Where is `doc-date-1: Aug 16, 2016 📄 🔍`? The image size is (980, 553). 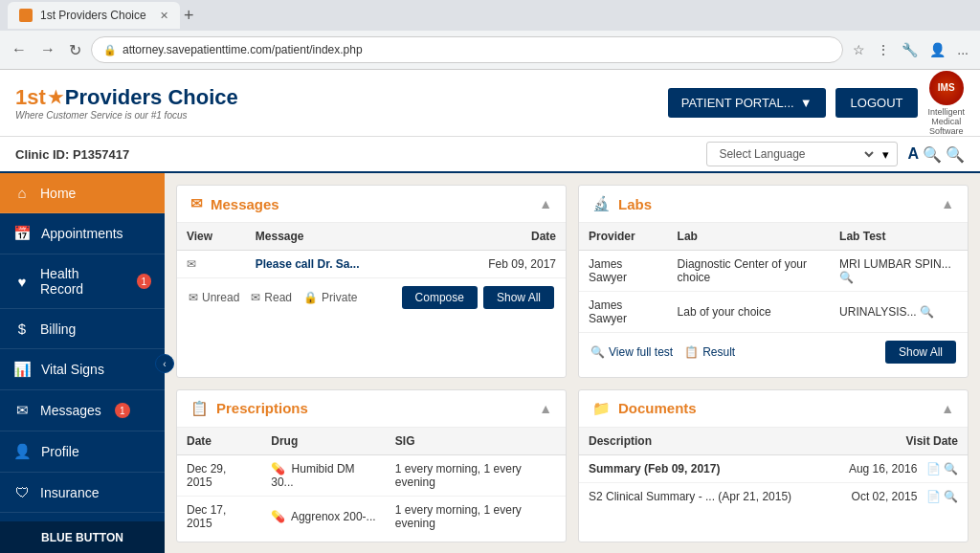 doc-date-1: Aug 16, 2016 📄 🔍 is located at coordinates (896, 469).